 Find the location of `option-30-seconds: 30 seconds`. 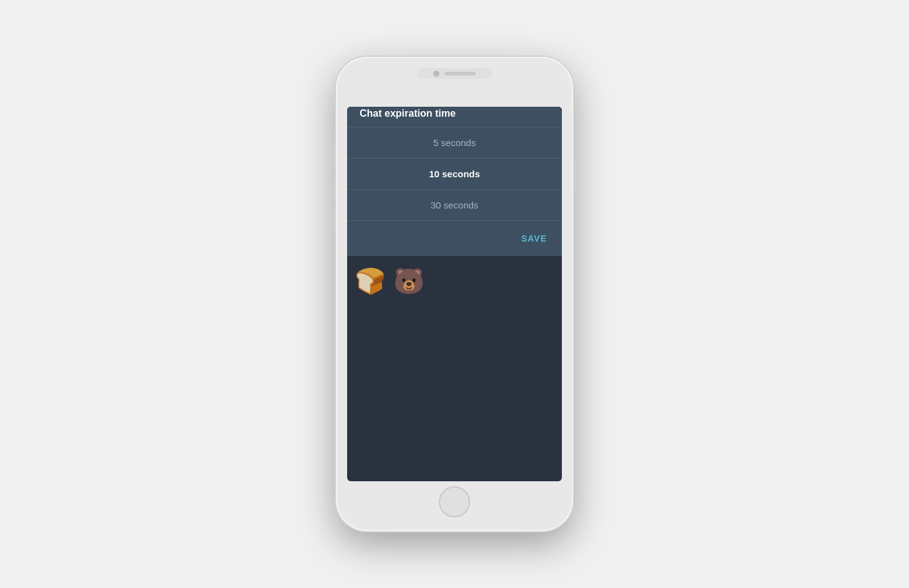

option-30-seconds: 30 seconds is located at coordinates (454, 205).